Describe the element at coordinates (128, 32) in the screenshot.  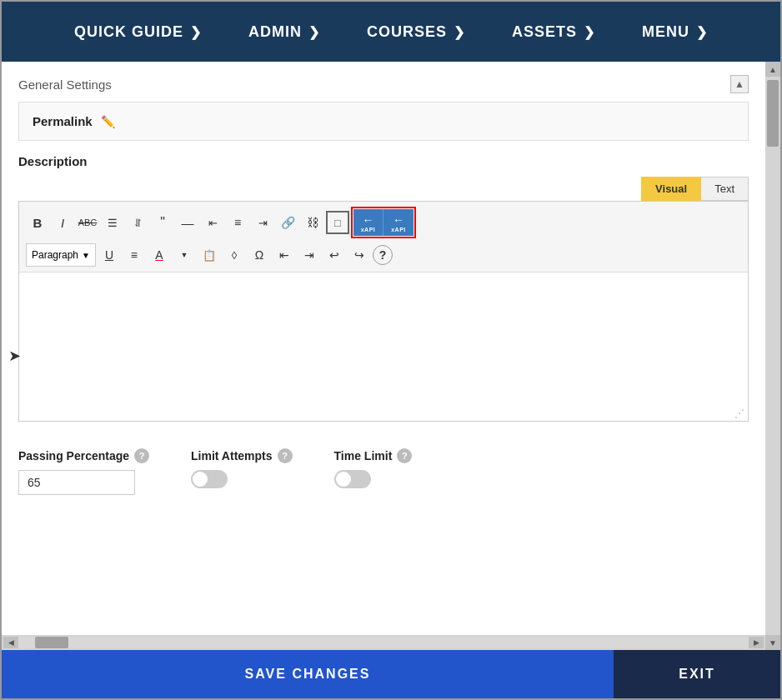
I see `nav-quick-guide-label: QUICK GUIDE` at that location.